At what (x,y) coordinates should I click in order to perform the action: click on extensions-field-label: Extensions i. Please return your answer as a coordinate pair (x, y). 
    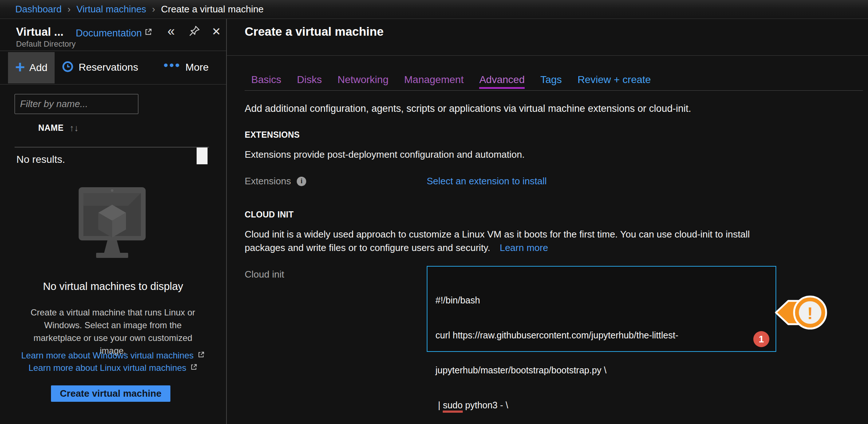
    Looking at the image, I should click on (275, 181).